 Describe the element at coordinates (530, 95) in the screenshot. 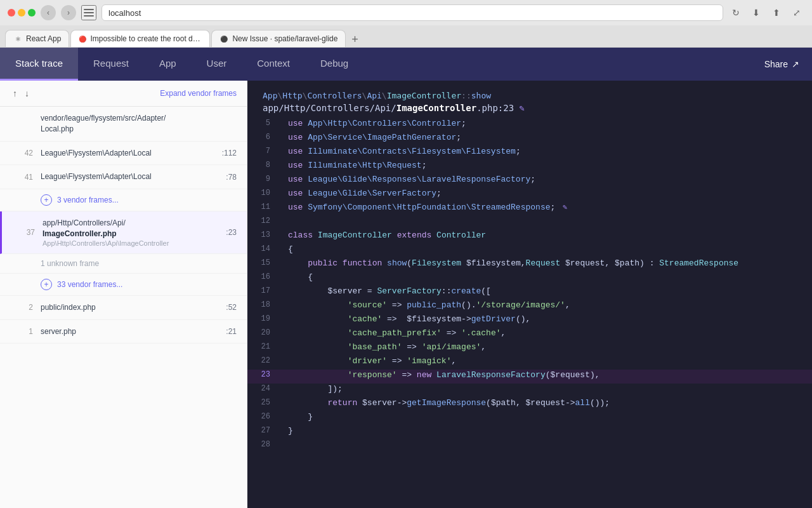

I see `code-namespace: App\Http\Controllers\Api\ImageController…` at that location.